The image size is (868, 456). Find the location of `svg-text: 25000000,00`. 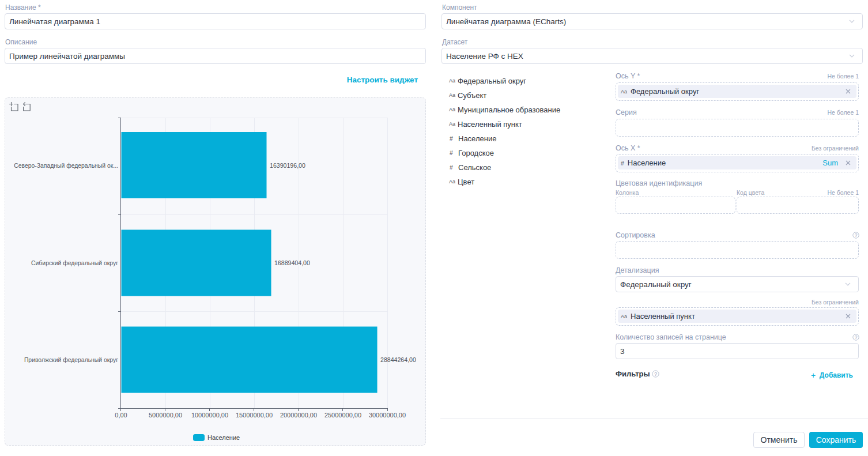

svg-text: 25000000,00 is located at coordinates (343, 415).